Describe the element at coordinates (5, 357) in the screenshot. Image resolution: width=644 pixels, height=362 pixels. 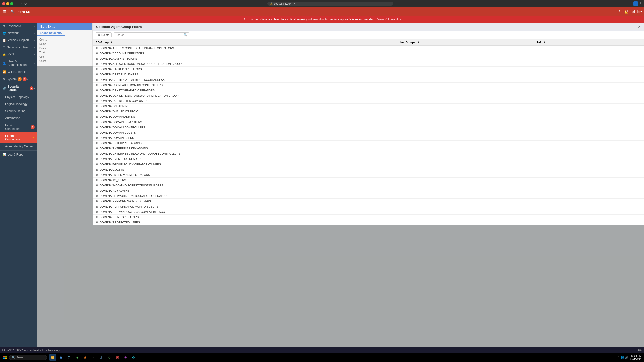
I see `start-button` at that location.